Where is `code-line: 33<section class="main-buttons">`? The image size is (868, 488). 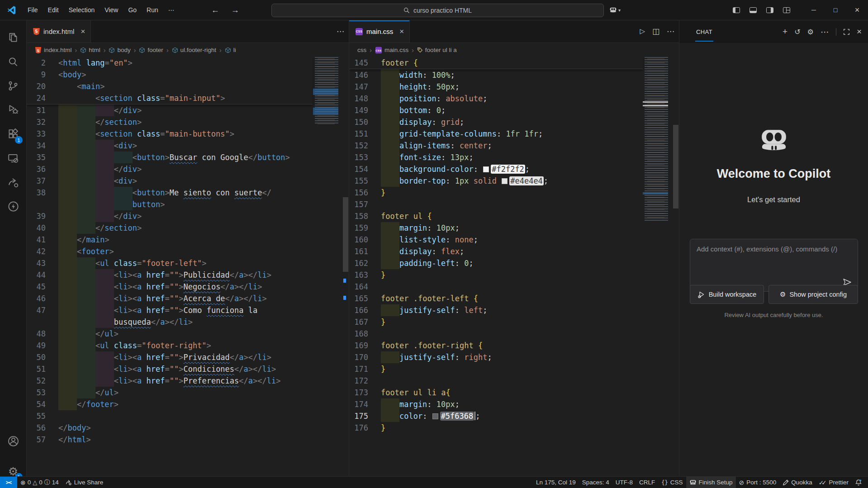
code-line: 33<section class="main-buttons"> is located at coordinates (188, 134).